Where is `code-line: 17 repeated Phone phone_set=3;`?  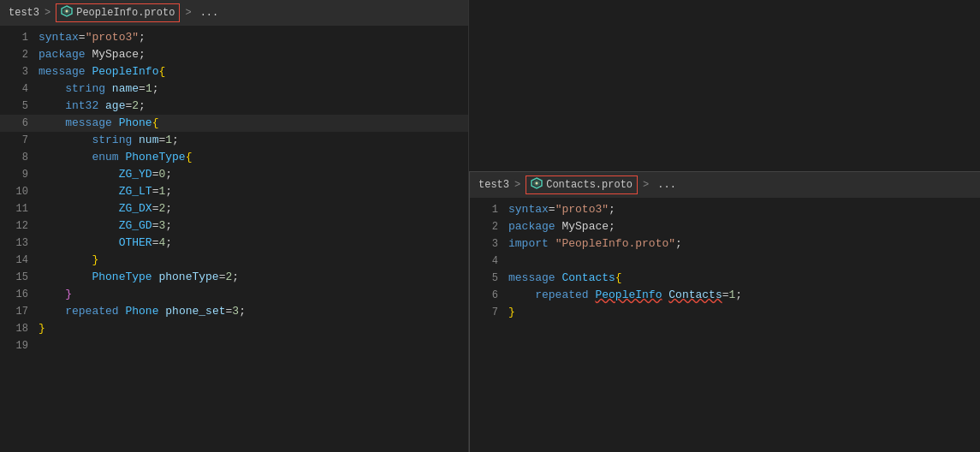 code-line: 17 repeated Phone phone_set=3; is located at coordinates (235, 312).